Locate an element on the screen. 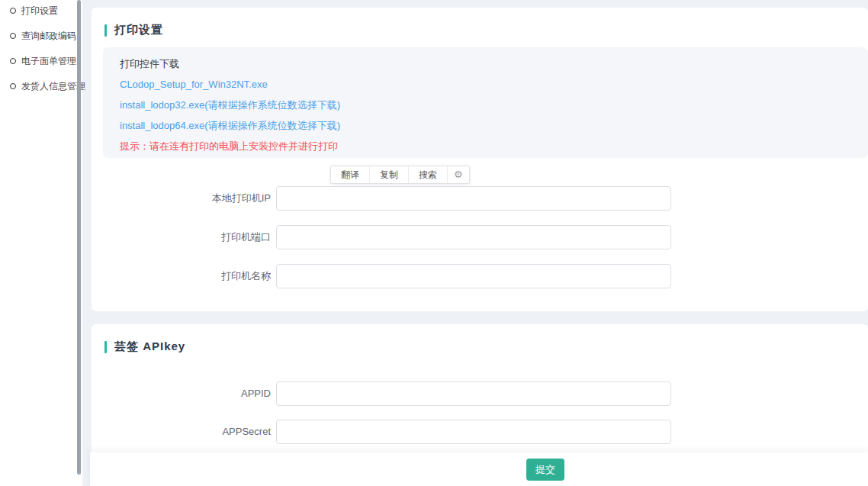 The width and height of the screenshot is (868, 486). form-row: APPID is located at coordinates (480, 394).